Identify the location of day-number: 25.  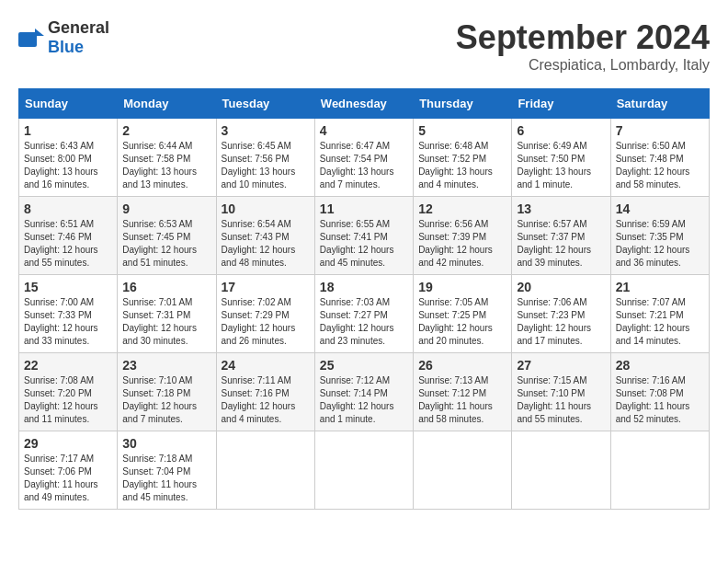
(364, 365).